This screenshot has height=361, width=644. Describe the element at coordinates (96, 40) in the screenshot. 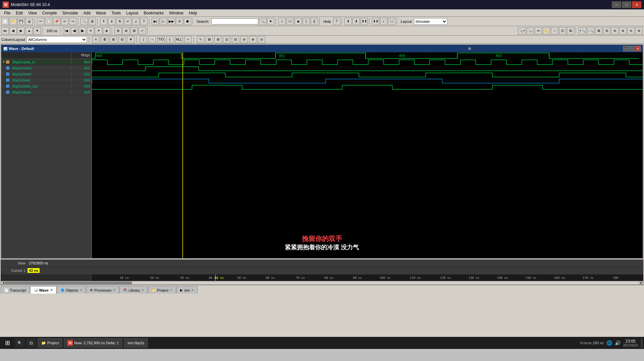

I see `col-btn1: ≡` at that location.